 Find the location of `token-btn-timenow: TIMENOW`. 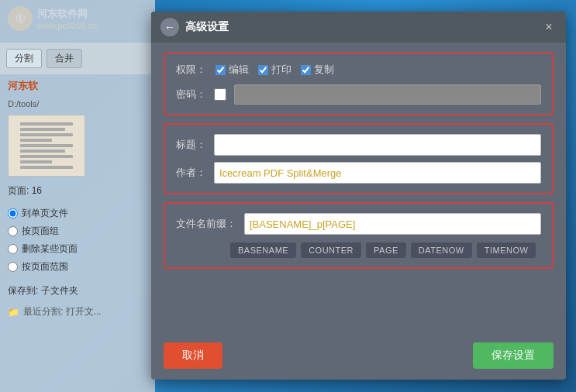

token-btn-timenow: TIMENOW is located at coordinates (507, 250).